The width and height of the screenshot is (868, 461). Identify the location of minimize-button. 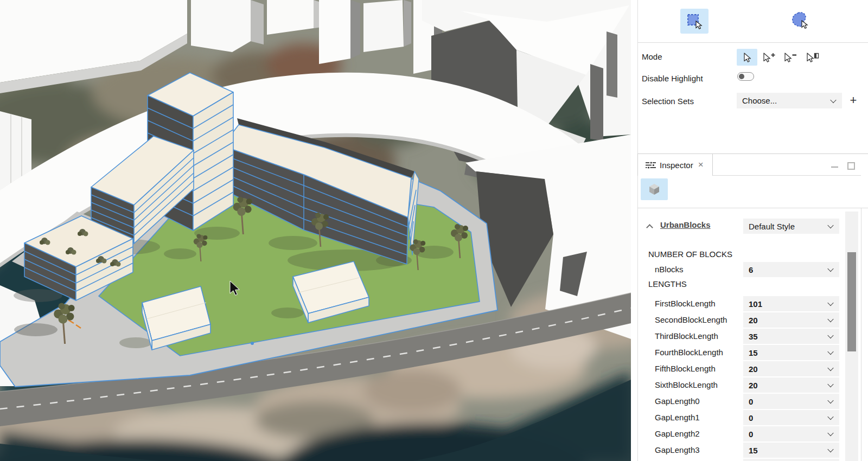
(835, 166).